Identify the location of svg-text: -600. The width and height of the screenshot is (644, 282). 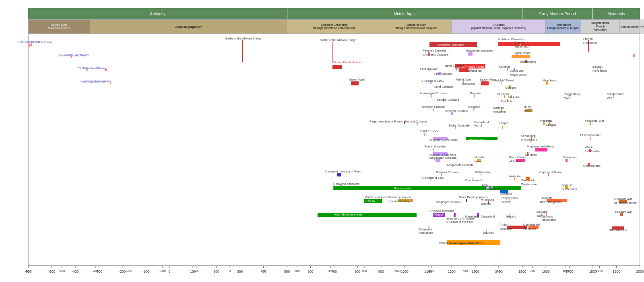
(28, 271).